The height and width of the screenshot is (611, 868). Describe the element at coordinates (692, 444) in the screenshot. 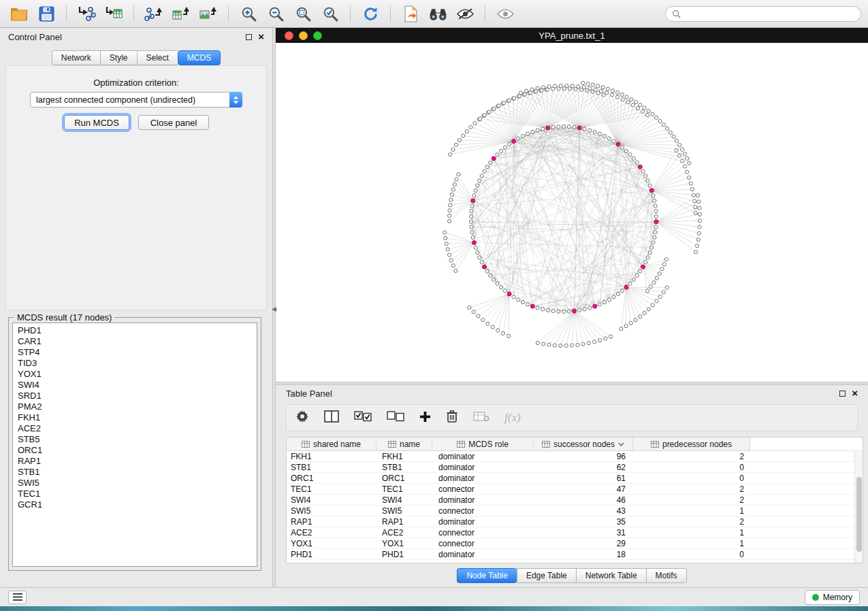

I see `column-header-predecessor-nodes: predecessor nodes` at that location.